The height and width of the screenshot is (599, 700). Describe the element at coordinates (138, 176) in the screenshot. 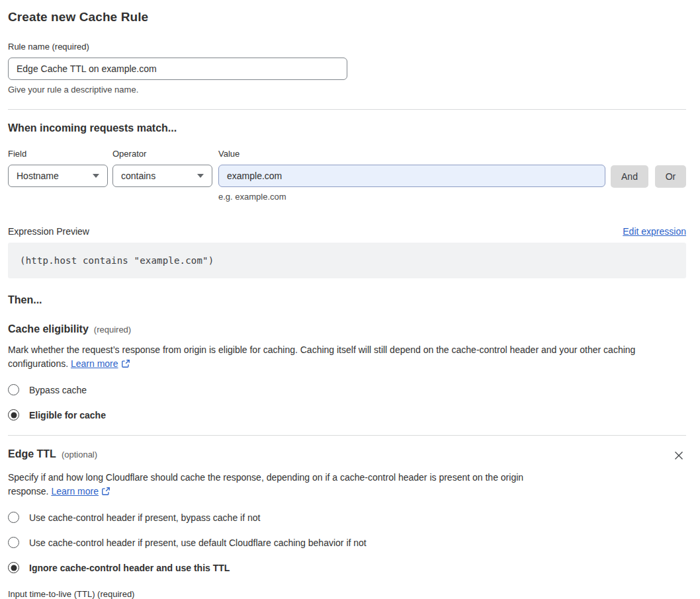

I see `operator-select-value: contains` at that location.